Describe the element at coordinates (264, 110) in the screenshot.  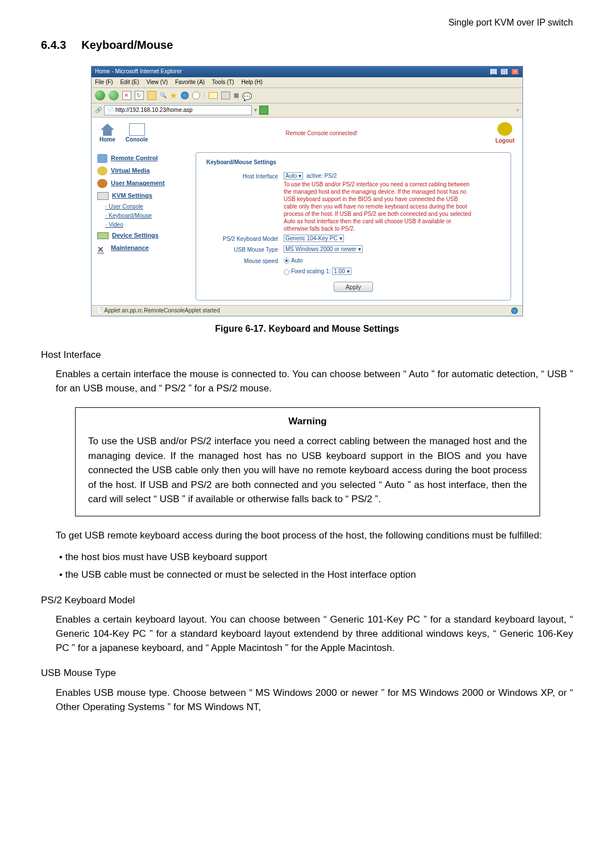
I see `go-icon` at that location.